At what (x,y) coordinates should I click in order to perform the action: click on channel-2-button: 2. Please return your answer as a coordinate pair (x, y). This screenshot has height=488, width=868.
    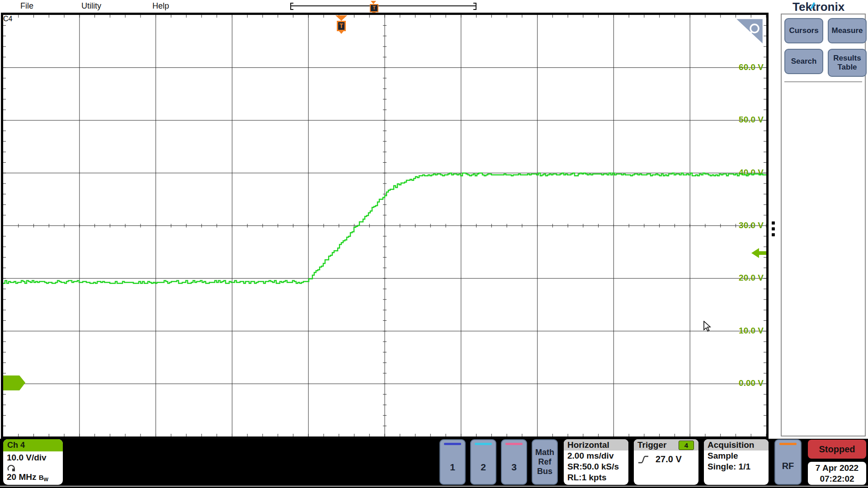
    Looking at the image, I should click on (483, 462).